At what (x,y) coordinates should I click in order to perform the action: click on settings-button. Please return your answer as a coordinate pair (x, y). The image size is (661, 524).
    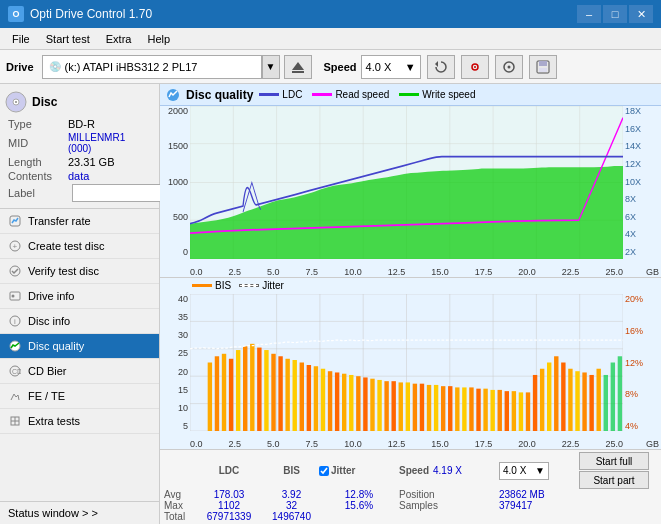
    Looking at the image, I should click on (475, 67).